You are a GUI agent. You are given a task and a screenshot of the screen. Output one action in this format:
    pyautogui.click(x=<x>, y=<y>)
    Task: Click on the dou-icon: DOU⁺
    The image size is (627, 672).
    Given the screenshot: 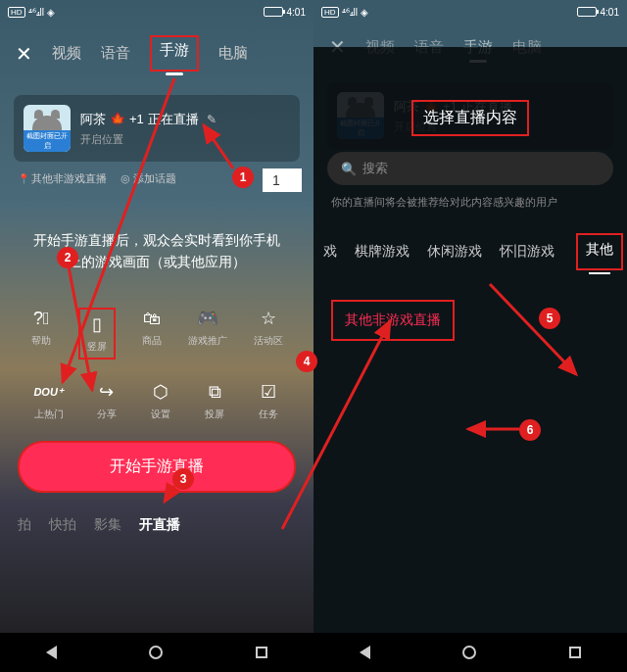 What is the action you would take?
    pyautogui.click(x=49, y=392)
    